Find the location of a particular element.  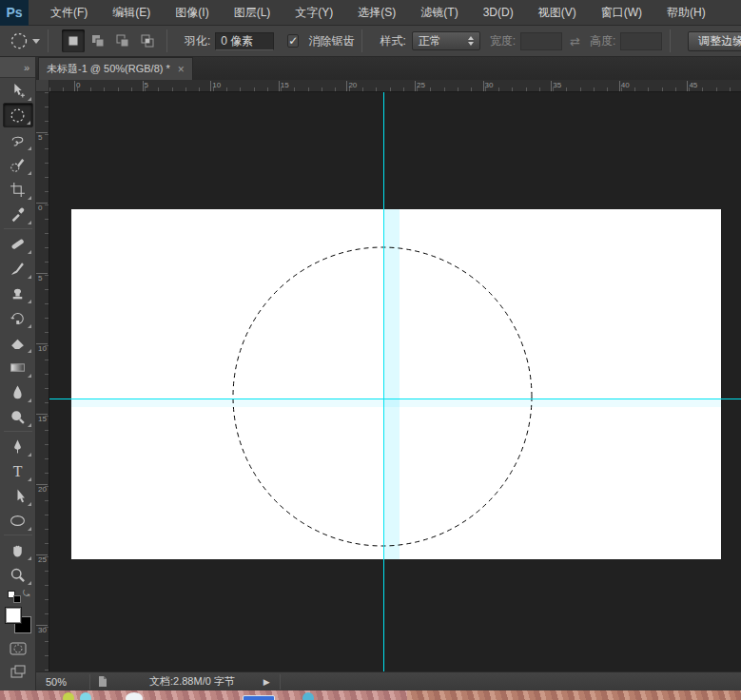

document-size-info: 文档:2.88M/0 字节 is located at coordinates (192, 681).